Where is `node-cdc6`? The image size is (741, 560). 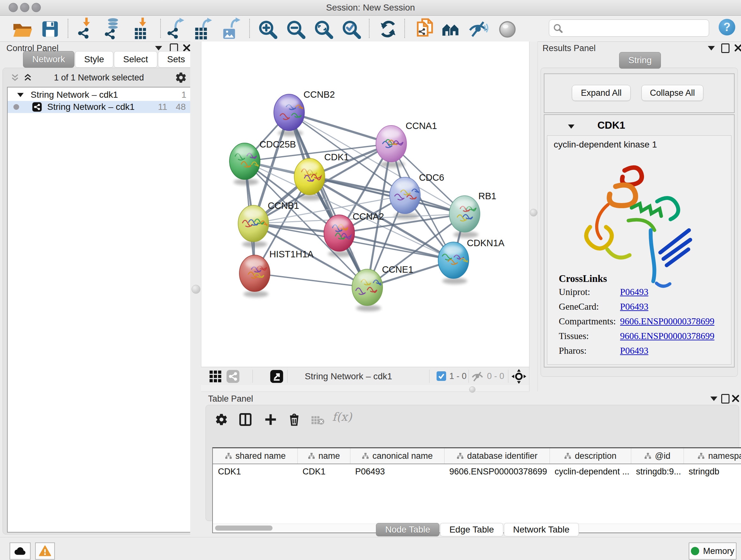
node-cdc6 is located at coordinates (405, 195).